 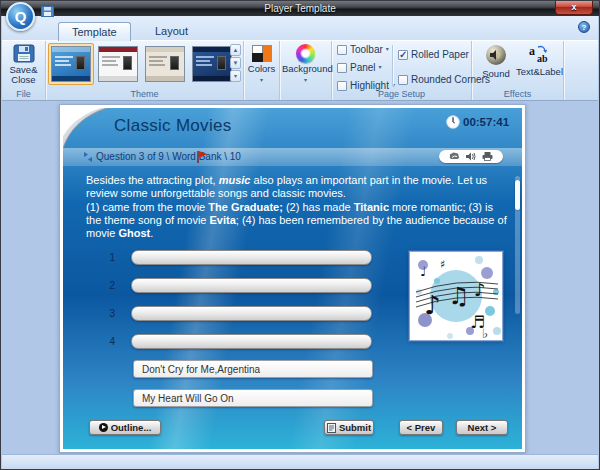 What do you see at coordinates (228, 342) in the screenshot?
I see `answer-row-4: 4` at bounding box center [228, 342].